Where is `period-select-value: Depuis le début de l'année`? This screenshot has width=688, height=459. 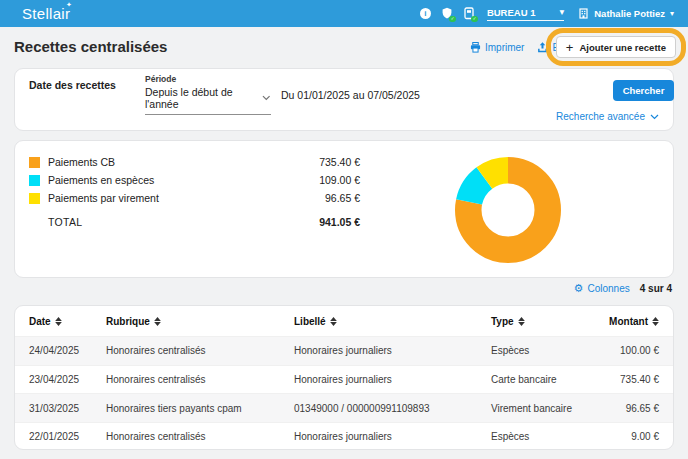
period-select-value: Depuis le début de l'année is located at coordinates (204, 98).